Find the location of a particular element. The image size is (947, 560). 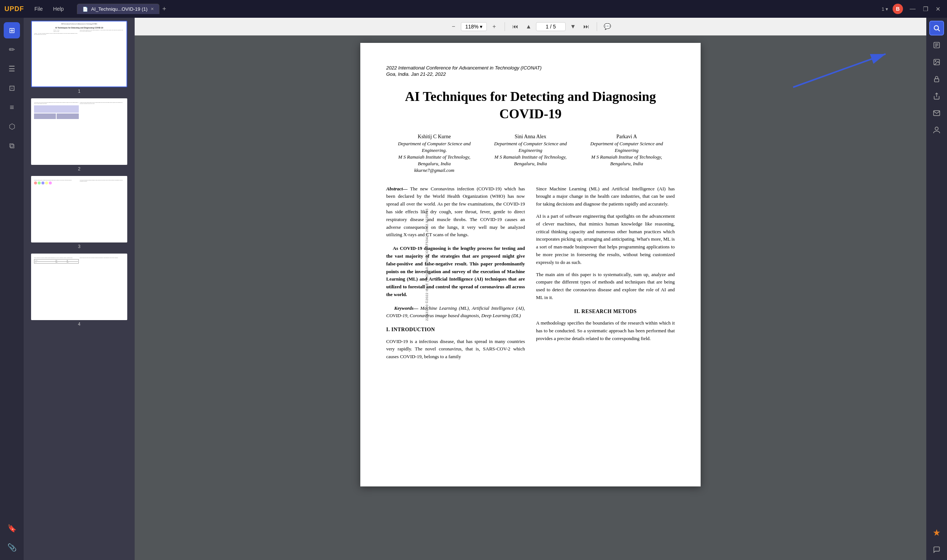

thumb-label-4: 4 is located at coordinates (79, 324).